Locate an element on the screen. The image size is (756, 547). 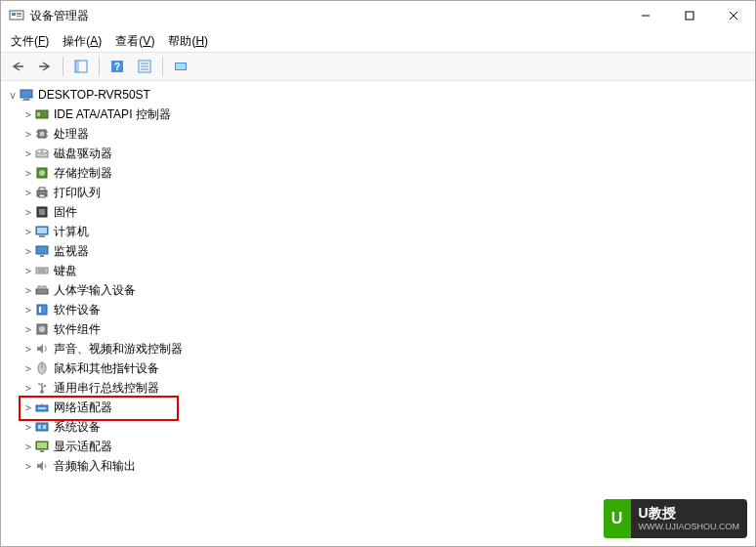
back-button is located at coordinates (18, 66).